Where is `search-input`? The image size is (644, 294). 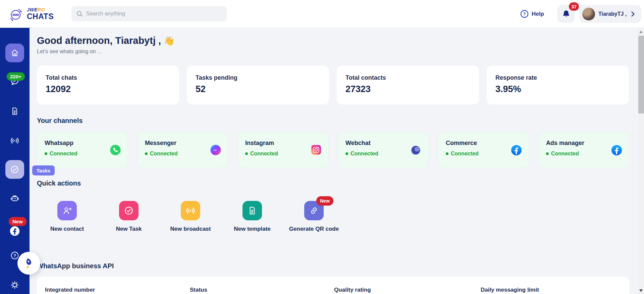
search-input is located at coordinates (154, 14).